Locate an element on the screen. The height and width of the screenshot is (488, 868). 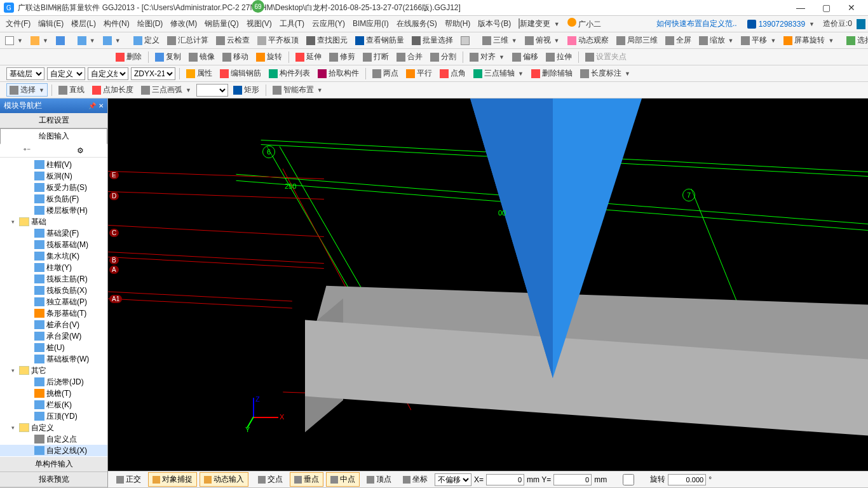
menu-component: 构件(N) is located at coordinates (117, 24).